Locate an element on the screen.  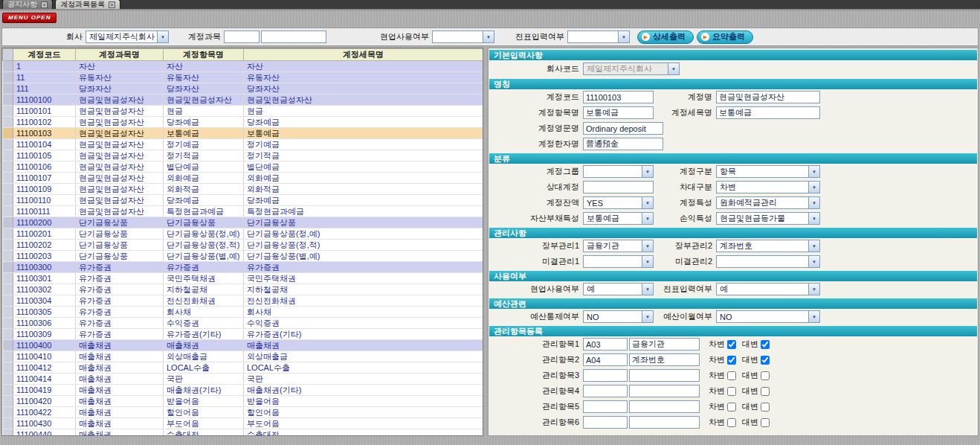
grid-cell-detail: 현금 is located at coordinates (364, 112).